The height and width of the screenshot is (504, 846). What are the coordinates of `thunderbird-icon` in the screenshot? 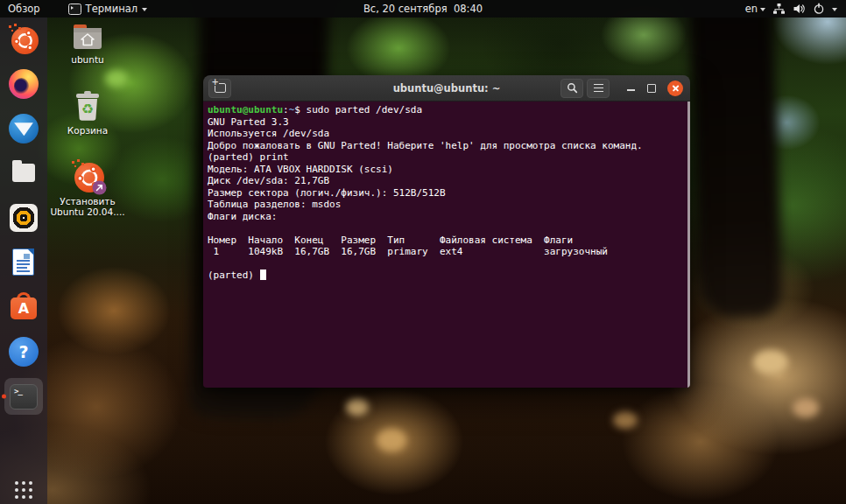 It's located at (24, 129).